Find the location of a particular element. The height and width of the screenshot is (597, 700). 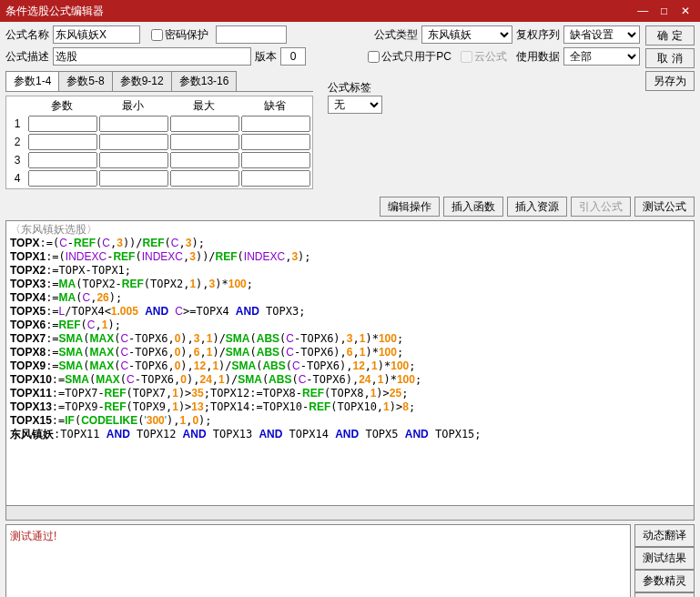

import-button: 引入公式 is located at coordinates (601, 207).